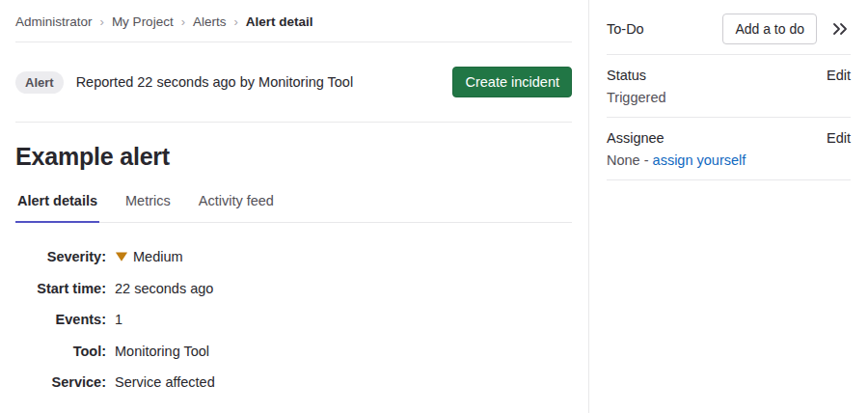 The height and width of the screenshot is (413, 868). Describe the element at coordinates (293, 320) in the screenshot. I see `detail-row-events: Events: 1` at that location.